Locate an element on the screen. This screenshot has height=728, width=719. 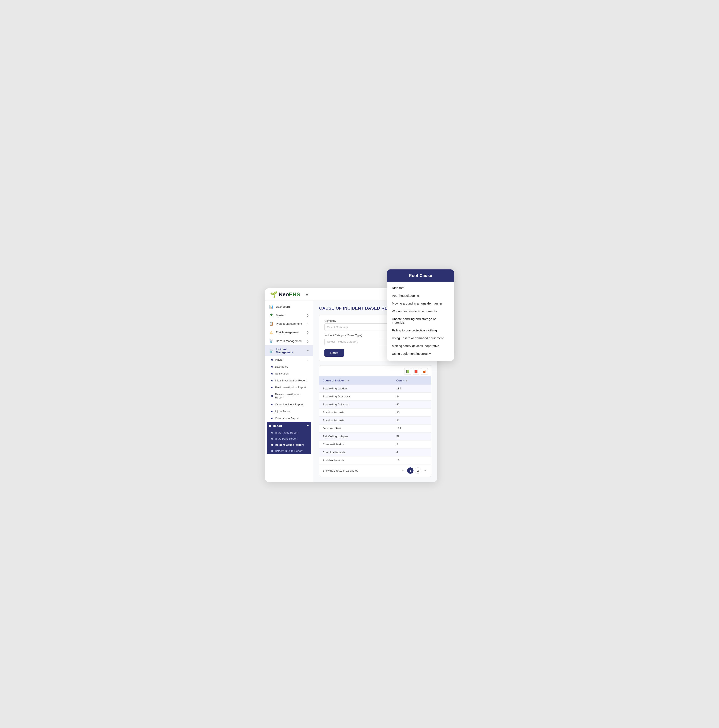
table-actions: 📗 📕 🖨 is located at coordinates (375, 371).